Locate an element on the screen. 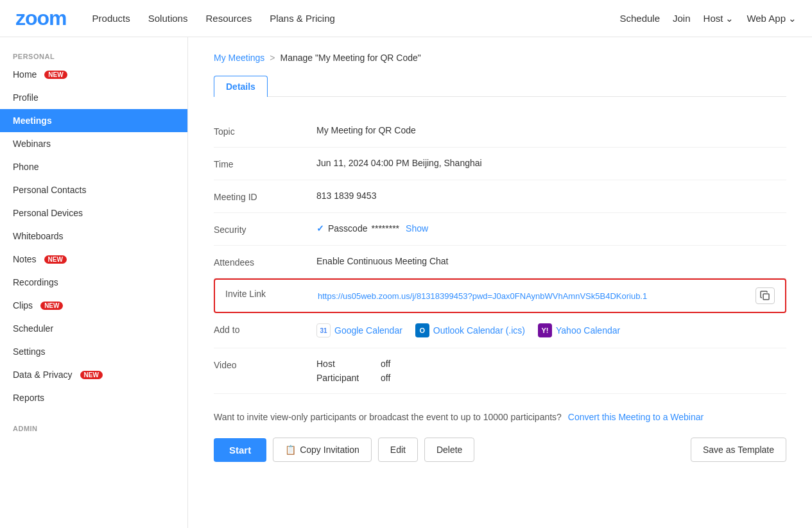 Image resolution: width=812 pixels, height=528 pixels. add-to-row: Add to 31 Google Calendar O Outlook Cale… is located at coordinates (500, 331).